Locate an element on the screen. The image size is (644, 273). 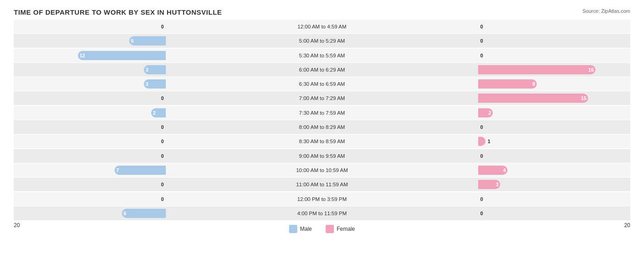
table-row: 012:00 AM to 4:59 AM0 is located at coordinates (322, 27).